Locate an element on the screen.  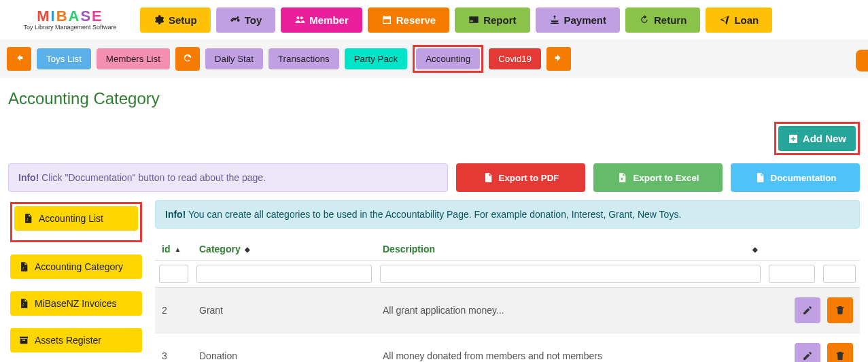
subnav-daily-stat: Daily Stat is located at coordinates (234, 59).